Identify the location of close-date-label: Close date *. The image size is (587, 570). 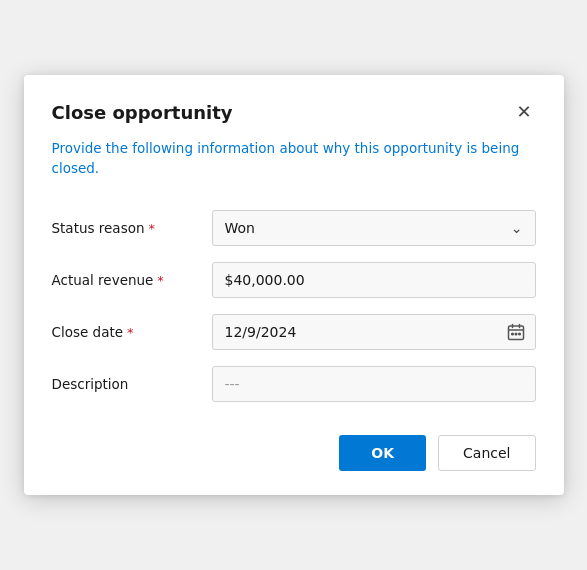
(132, 332).